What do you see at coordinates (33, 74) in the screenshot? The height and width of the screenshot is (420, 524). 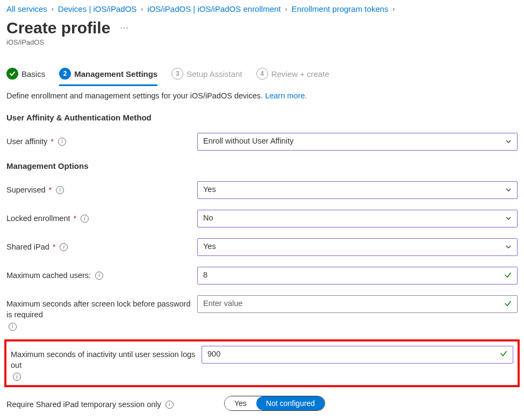 I see `tab-label: Basics` at bounding box center [33, 74].